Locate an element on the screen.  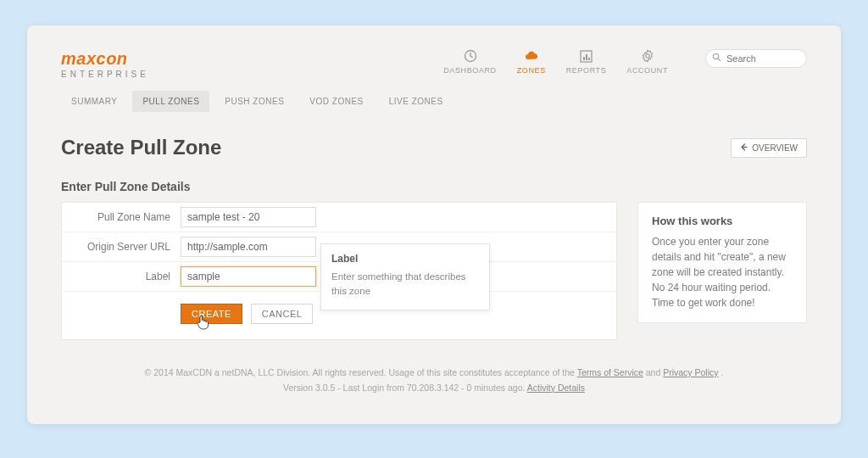
label-zone-label: Label is located at coordinates (121, 276).